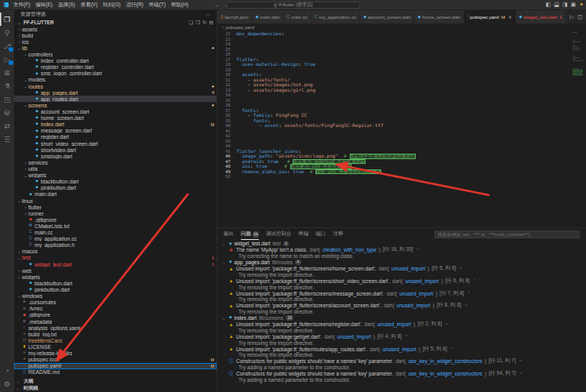  What do you see at coordinates (541, 17) in the screenshot?
I see `editor-tab: ◆widget_test.dart1` at bounding box center [541, 17].